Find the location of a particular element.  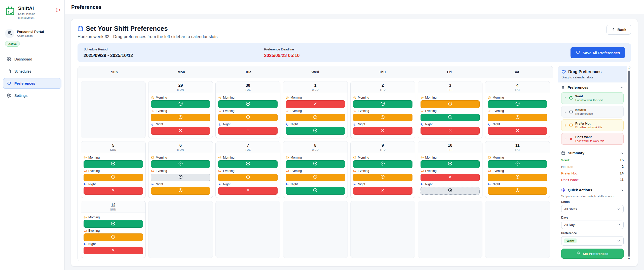

sidebar-item-dashboard: Dashboard is located at coordinates (32, 59).